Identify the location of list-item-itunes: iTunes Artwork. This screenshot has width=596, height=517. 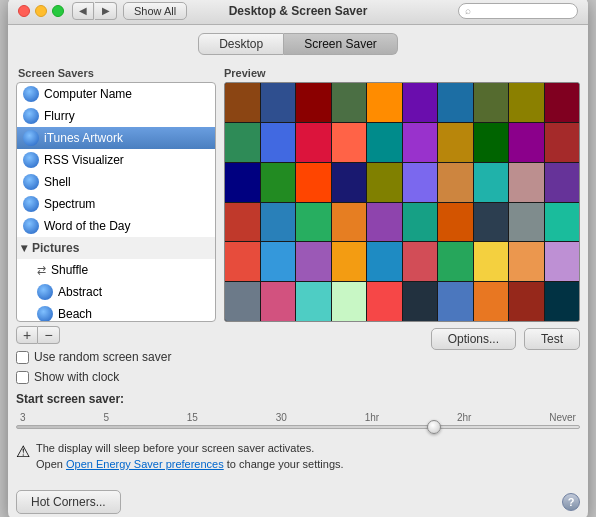
(116, 138).